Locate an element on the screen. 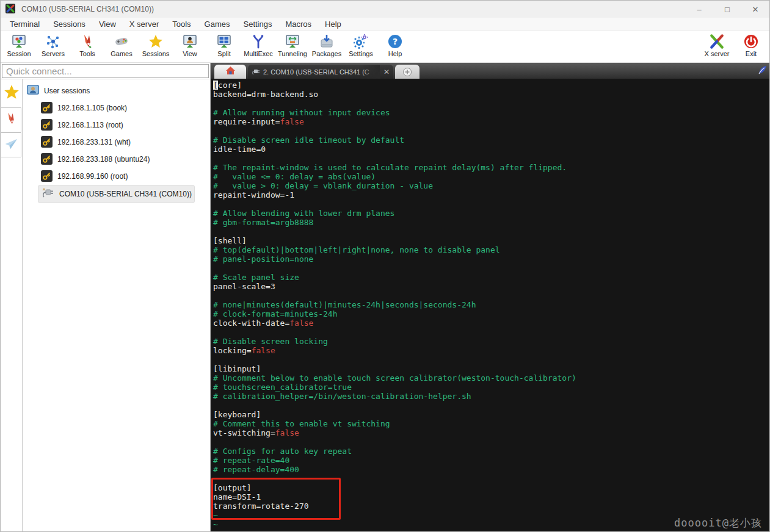 Image resolution: width=770 pixels, height=532 pixels. toolbar-servers-button: Servers is located at coordinates (53, 45).